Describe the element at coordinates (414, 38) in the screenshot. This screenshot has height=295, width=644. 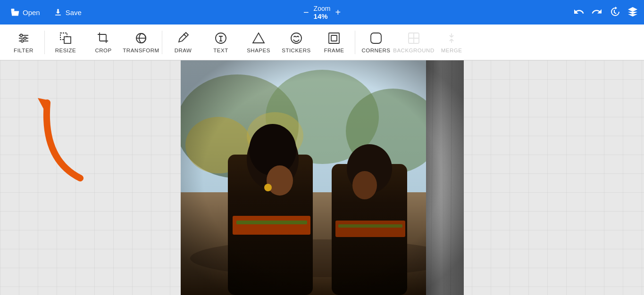
I see `background-icon` at that location.